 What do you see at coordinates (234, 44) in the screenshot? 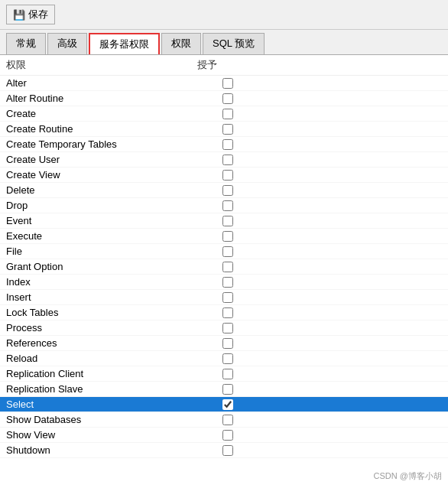
I see `tab-sql_preview: SQL 预览` at bounding box center [234, 44].